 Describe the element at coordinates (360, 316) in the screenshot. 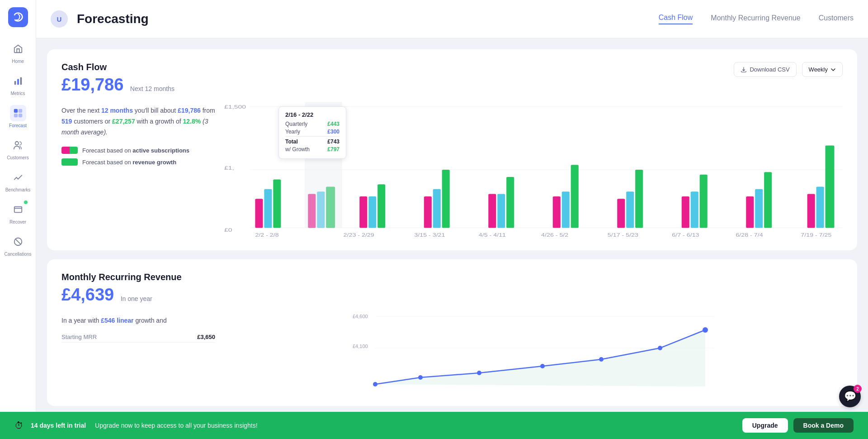

I see `svg-text: £4,600` at that location.